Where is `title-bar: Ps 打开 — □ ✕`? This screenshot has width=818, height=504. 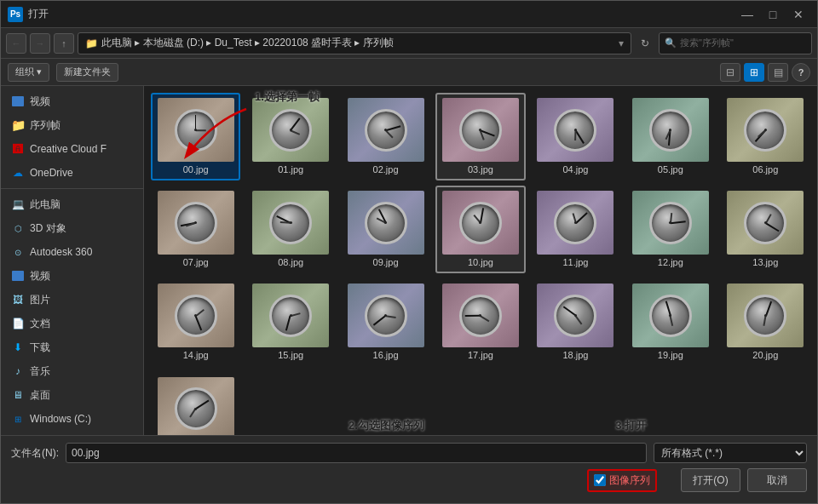
title-bar: Ps 打开 — □ ✕ is located at coordinates (409, 14).